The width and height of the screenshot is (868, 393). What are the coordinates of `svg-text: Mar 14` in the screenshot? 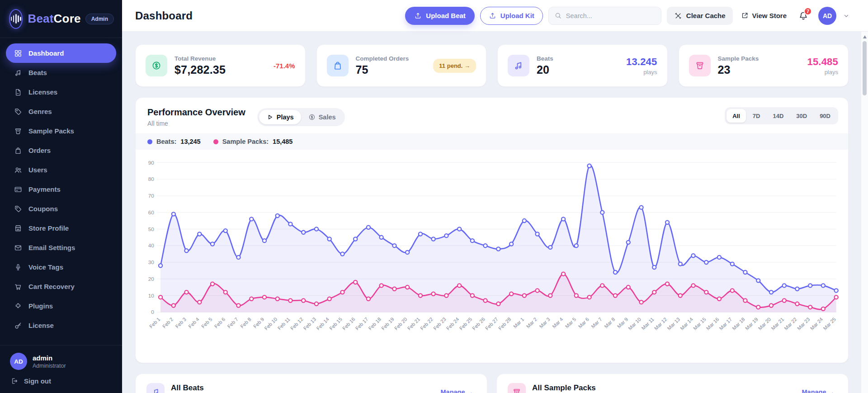 It's located at (686, 324).